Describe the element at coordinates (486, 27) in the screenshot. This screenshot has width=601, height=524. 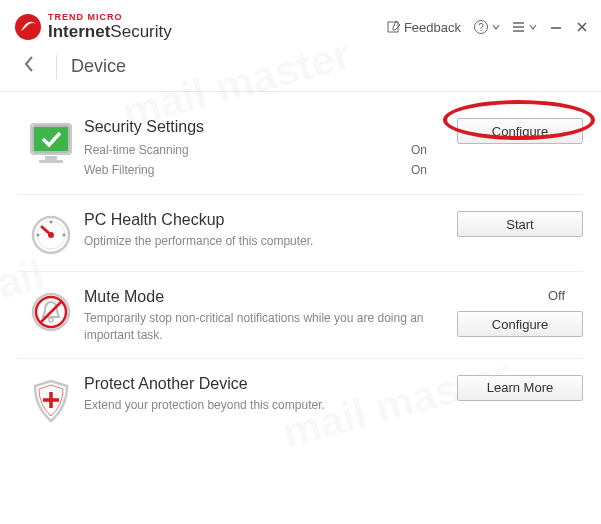
I see `help-menu: ?` at that location.